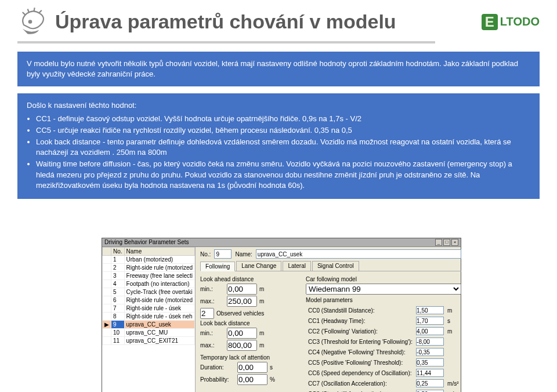 Image resolution: width=557 pixels, height=392 pixels. What do you see at coordinates (242, 289) in the screenshot?
I see `la-min-input` at bounding box center [242, 289].